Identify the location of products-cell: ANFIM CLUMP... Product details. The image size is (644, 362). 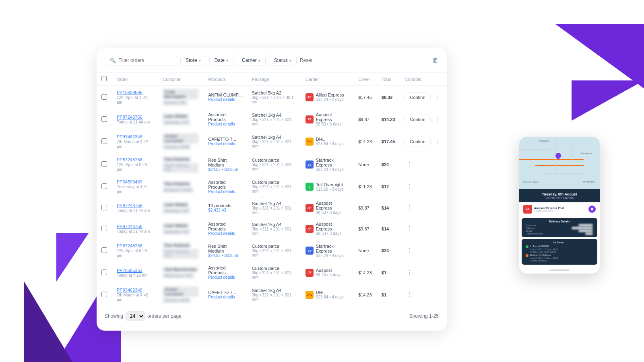
(225, 97).